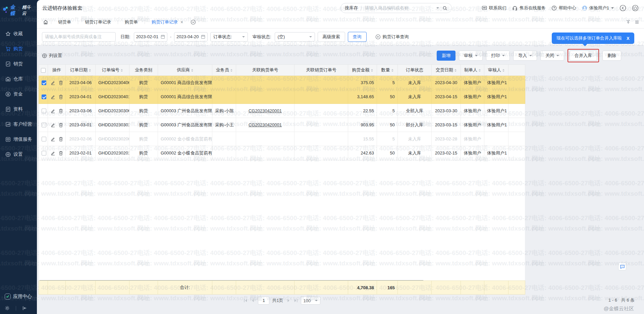 The width and height of the screenshot is (644, 314). Describe the element at coordinates (583, 56) in the screenshot. I see `merge-inbound-button: 合并入库` at that location.